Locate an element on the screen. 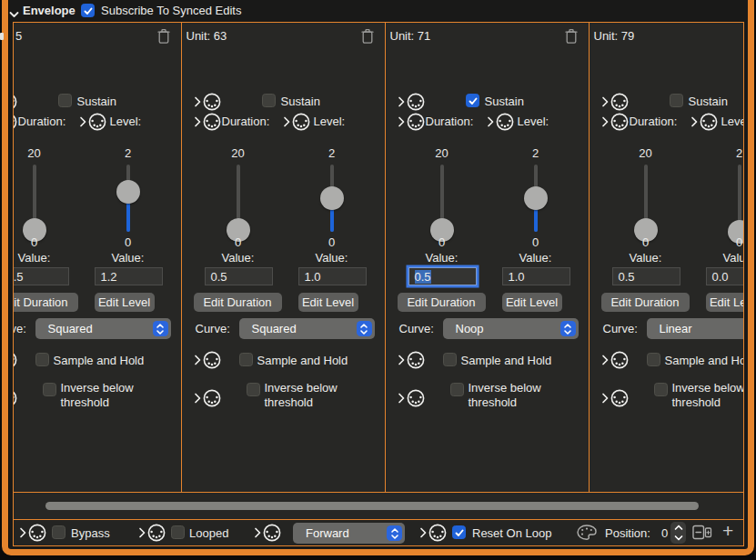 This screenshot has height=560, width=756. palette-button is located at coordinates (587, 535).